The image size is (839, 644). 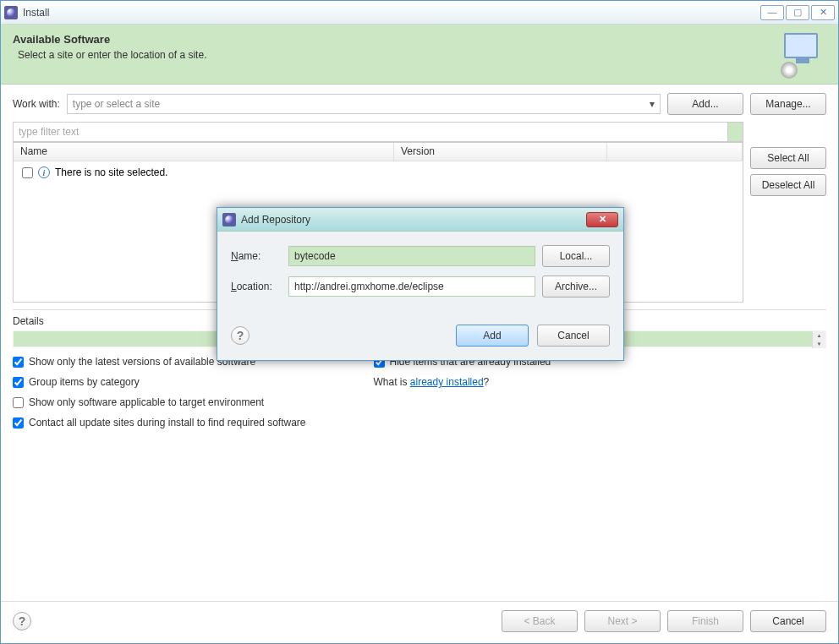 What do you see at coordinates (622, 621) in the screenshot?
I see `next-button: Next >` at bounding box center [622, 621].